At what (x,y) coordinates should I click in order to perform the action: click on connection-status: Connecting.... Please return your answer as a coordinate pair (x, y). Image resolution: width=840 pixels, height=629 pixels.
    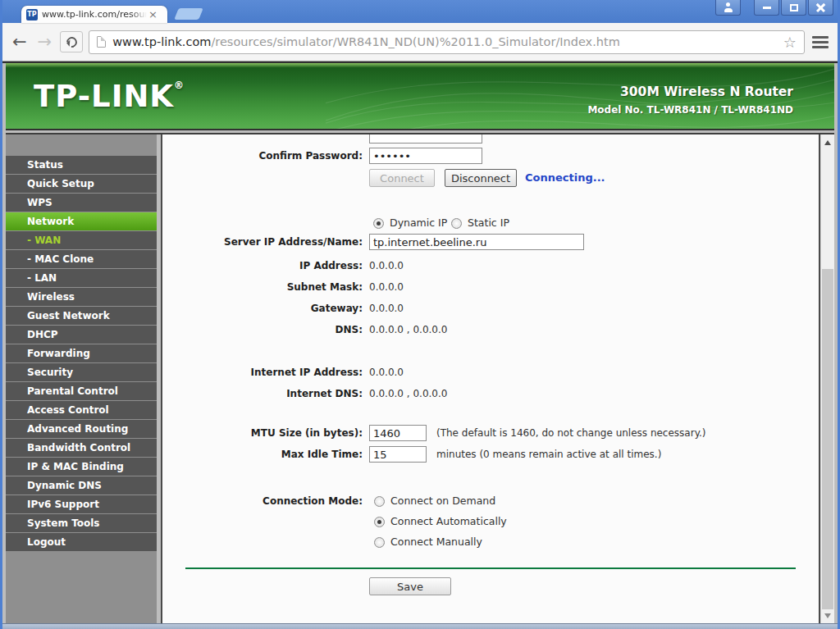
    Looking at the image, I should click on (565, 178).